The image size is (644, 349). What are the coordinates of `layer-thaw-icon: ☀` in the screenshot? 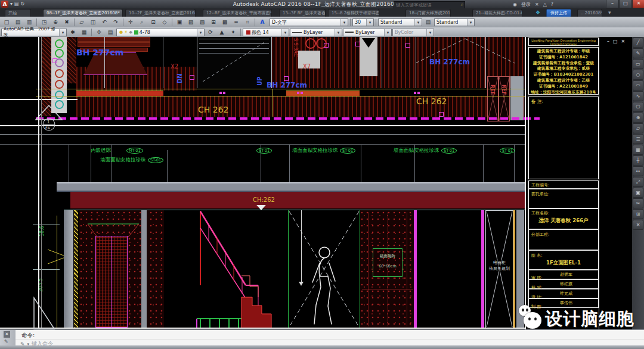 It's located at (126, 32).